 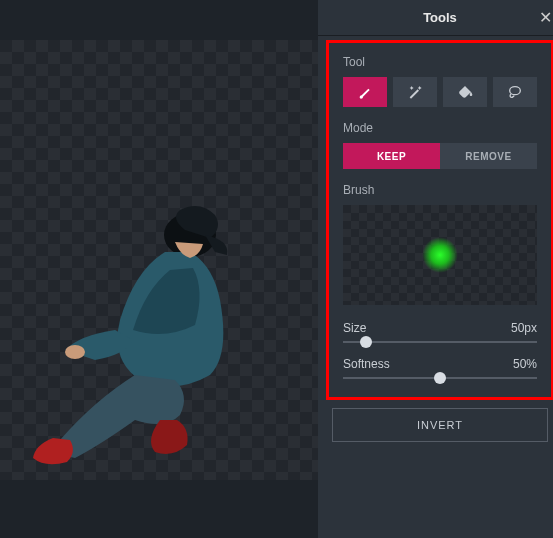 What do you see at coordinates (440, 128) in the screenshot?
I see `mode-section-label: Mode` at bounding box center [440, 128].